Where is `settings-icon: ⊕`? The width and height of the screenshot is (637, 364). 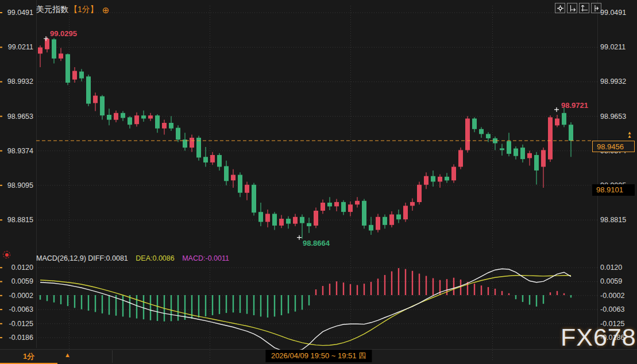
settings-icon: ⊕ is located at coordinates (106, 10).